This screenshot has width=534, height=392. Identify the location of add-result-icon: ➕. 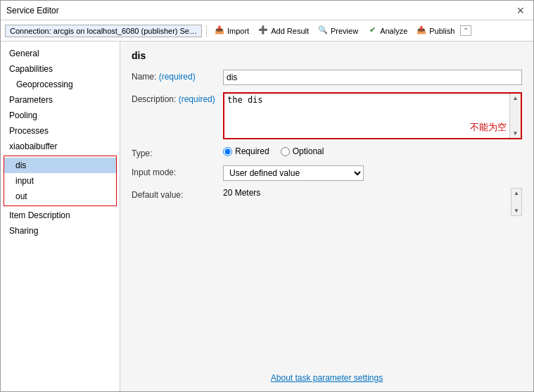
(263, 31).